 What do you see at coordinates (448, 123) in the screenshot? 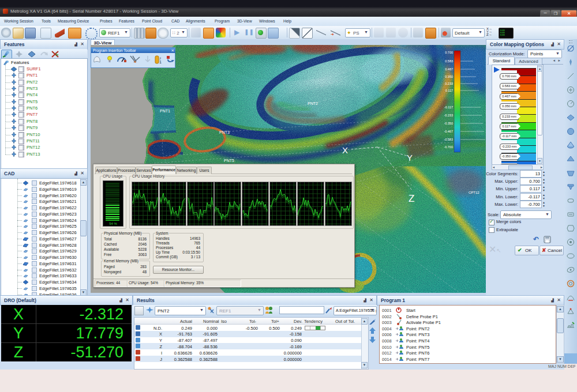
I see `svg-text: -0.350` at bounding box center [448, 123].